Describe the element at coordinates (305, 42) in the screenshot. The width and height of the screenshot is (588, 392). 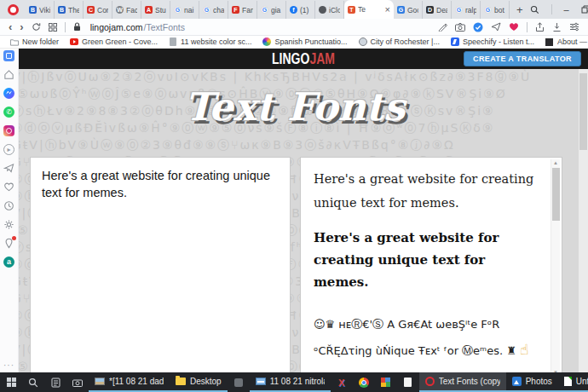
I see `bookmark-item: Spanish Punctuatio...` at that location.